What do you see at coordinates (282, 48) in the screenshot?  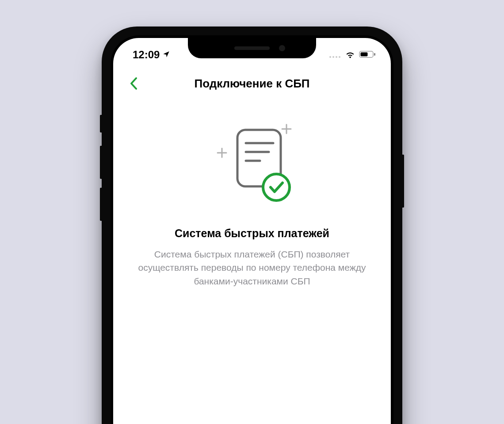 I see `front-camera` at bounding box center [282, 48].